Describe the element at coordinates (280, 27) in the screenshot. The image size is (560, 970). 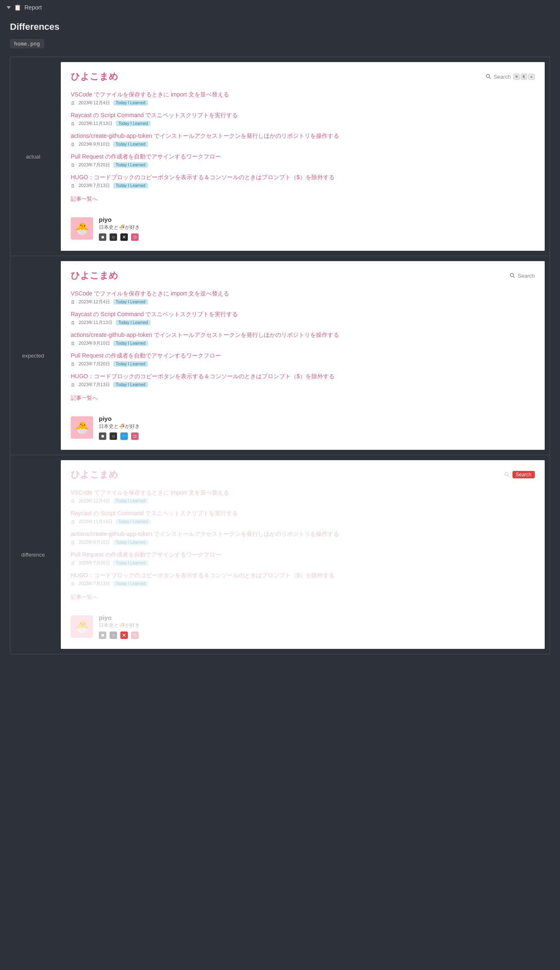
I see `page-title: Differences` at that location.